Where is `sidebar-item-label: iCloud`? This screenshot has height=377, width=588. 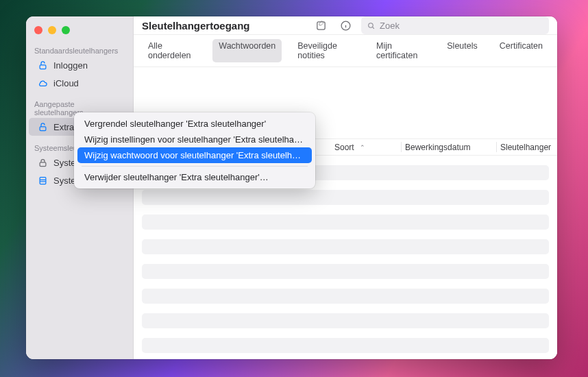
sidebar-item-label: iCloud is located at coordinates (66, 84).